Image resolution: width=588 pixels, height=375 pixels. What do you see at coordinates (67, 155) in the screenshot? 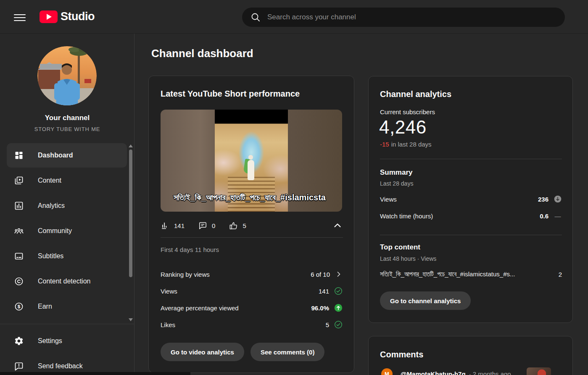
I see `sidebar-item-dashboard: Dashboard` at bounding box center [67, 155].